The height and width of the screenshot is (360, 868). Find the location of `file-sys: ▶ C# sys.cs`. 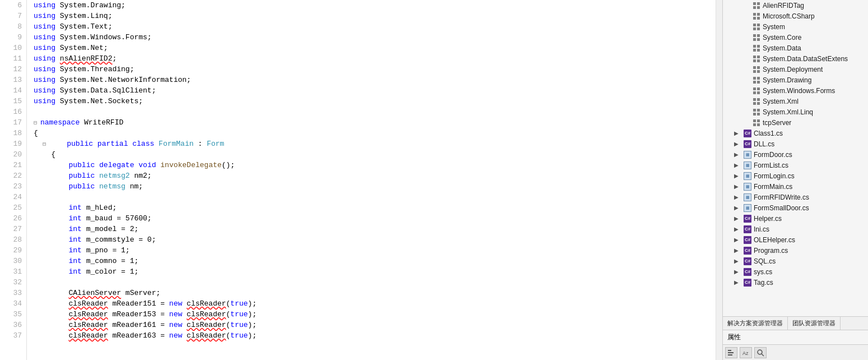

file-sys: ▶ C# sys.cs is located at coordinates (796, 271).